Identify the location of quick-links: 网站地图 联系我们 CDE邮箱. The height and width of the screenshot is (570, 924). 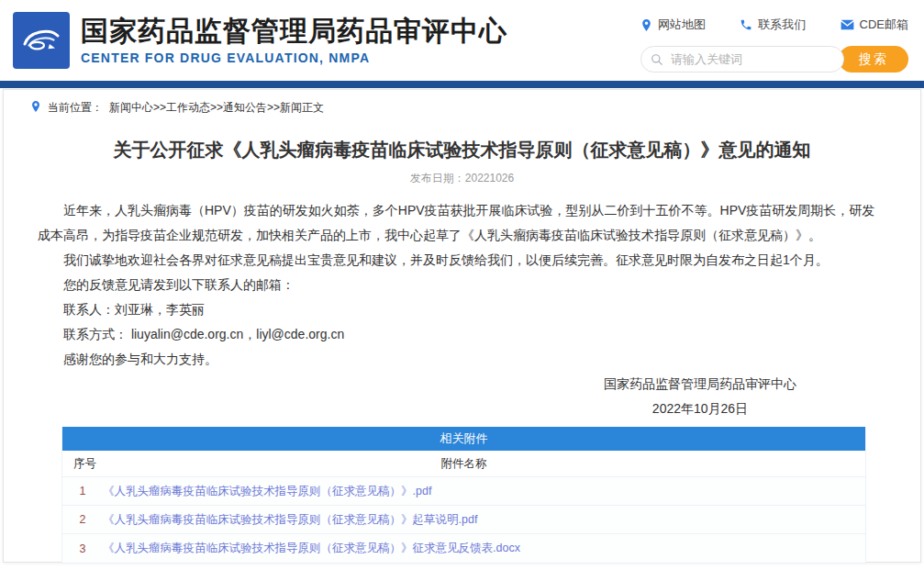
(774, 25).